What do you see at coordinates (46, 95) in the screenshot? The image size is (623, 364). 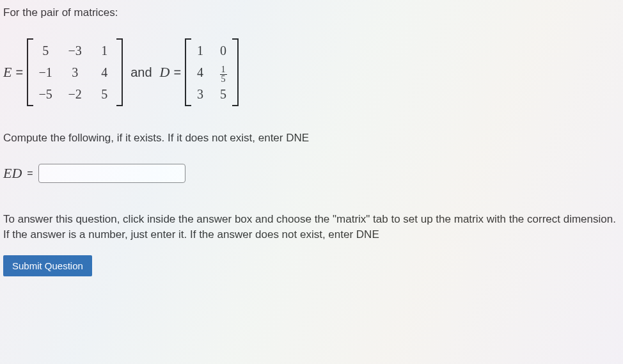 I see `matrix-cell: −5` at bounding box center [46, 95].